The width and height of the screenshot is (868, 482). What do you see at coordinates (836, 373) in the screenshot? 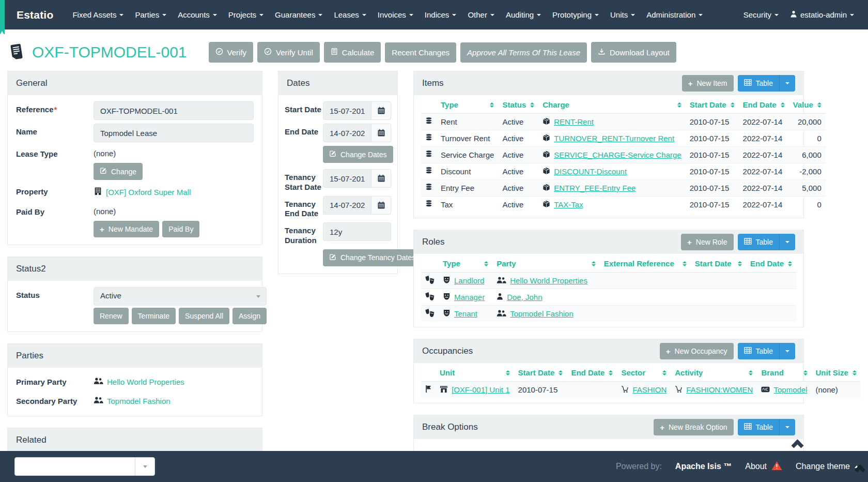
I see `col-unit-size: Unit Size` at bounding box center [836, 373].